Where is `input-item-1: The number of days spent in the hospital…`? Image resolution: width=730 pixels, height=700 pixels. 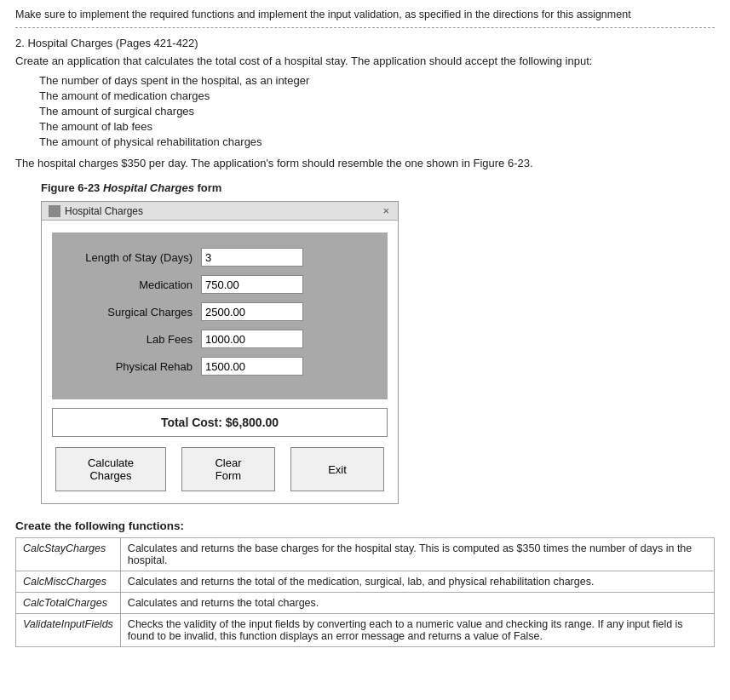 input-item-1: The number of days spent in the hospital… is located at coordinates (376, 80).